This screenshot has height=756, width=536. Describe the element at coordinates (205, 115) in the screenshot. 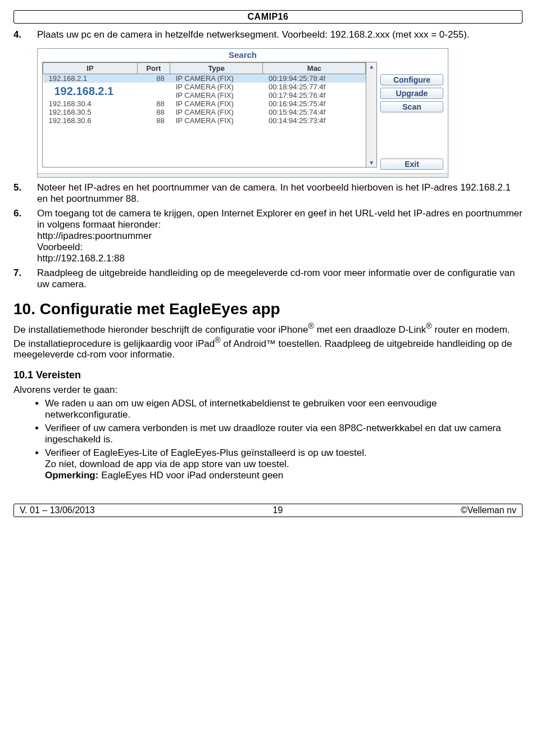

I see `search-results-table: IP Port Type Mac 192.168.2.1 88 IP CAMER…` at that location.